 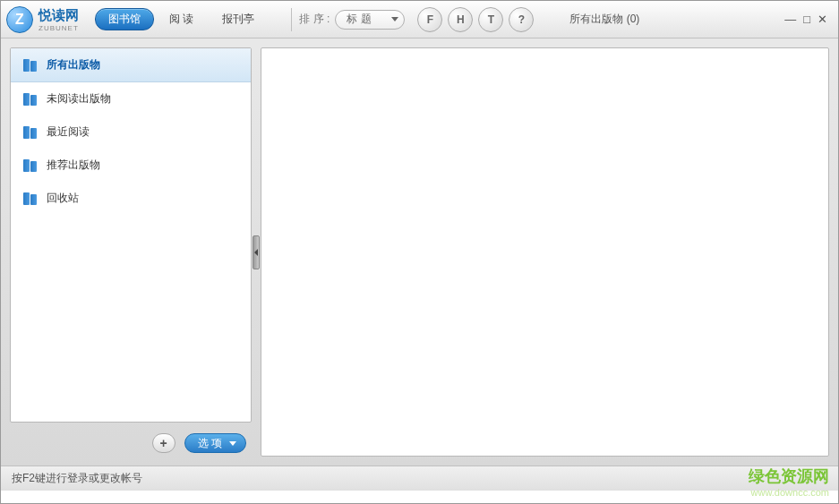 What do you see at coordinates (430, 20) in the screenshot?
I see `tool-button-1: F` at bounding box center [430, 20].